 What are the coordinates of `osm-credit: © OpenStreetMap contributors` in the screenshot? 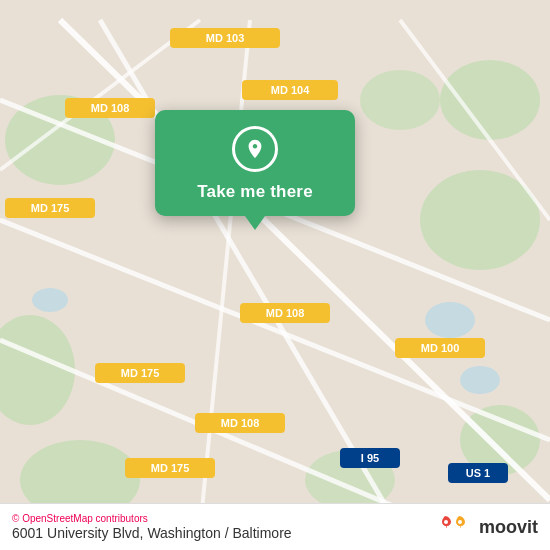 It's located at (152, 518).